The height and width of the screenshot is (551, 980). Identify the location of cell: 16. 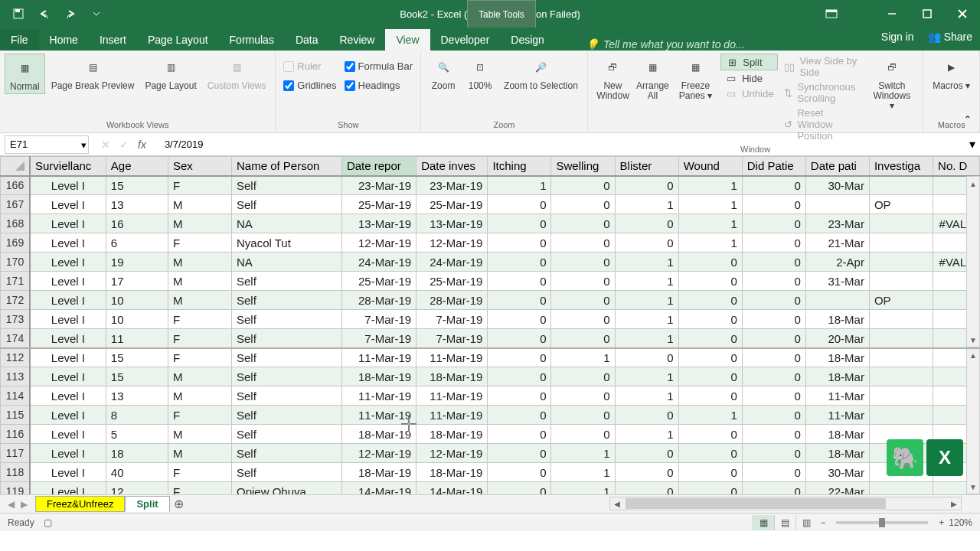
(136, 223).